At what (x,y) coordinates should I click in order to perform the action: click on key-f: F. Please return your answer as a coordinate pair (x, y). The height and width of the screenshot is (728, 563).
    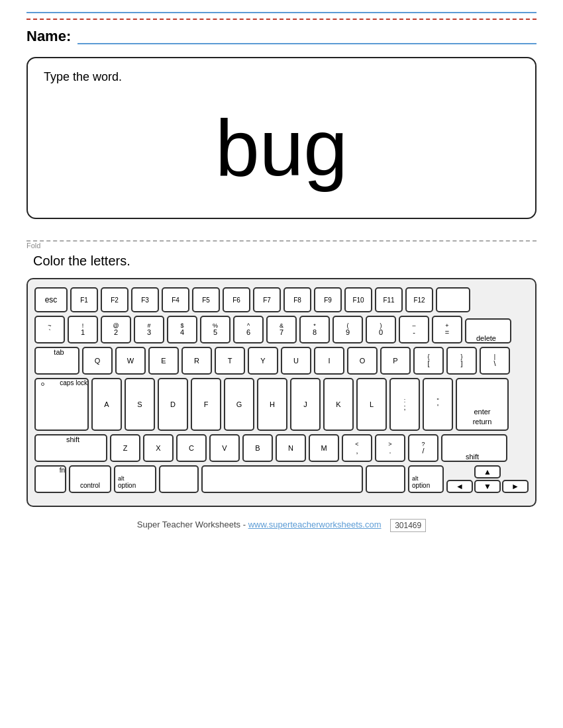
    Looking at the image, I should click on (206, 404).